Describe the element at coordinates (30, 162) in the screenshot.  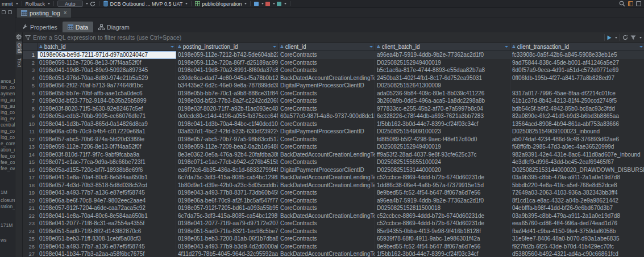
I see `row-number: 15` at that location.